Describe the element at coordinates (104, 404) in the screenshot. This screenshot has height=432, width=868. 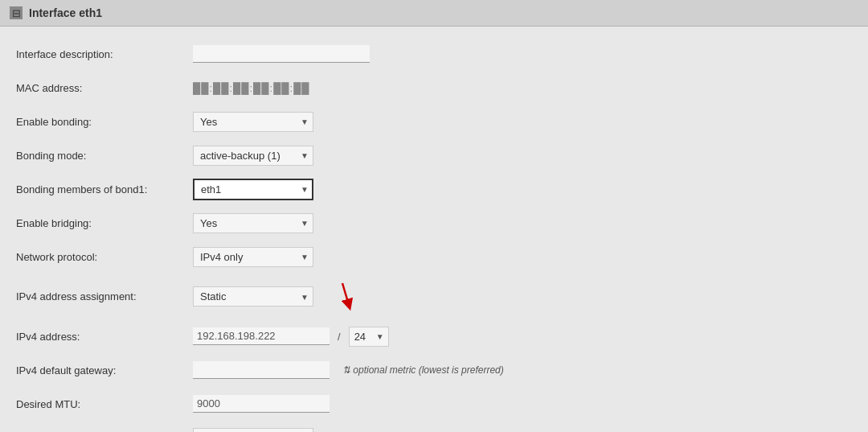
I see `label-desired-mtu: Desired MTU:` at that location.